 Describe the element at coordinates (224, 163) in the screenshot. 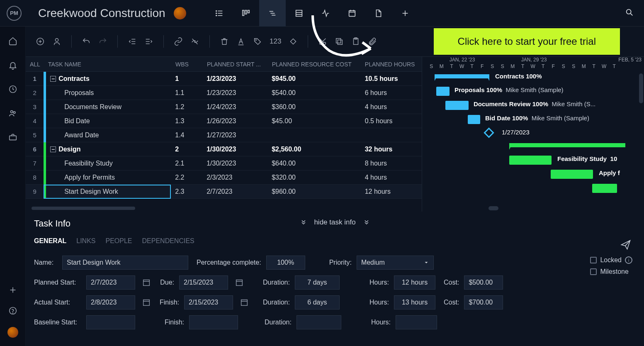

I see `table-row: 7Feasibility Study2.11/30/2023$640.008 h…` at that location.